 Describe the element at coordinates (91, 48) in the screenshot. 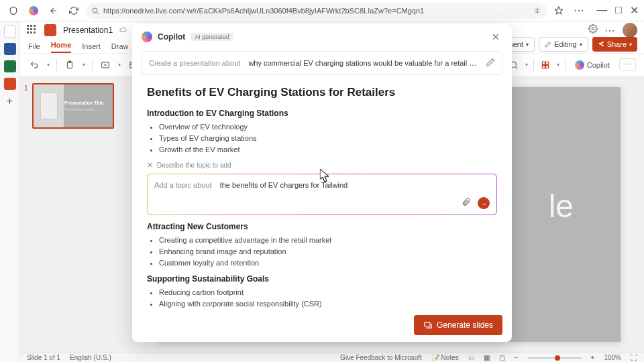

I see `tab-insert: Insert` at that location.